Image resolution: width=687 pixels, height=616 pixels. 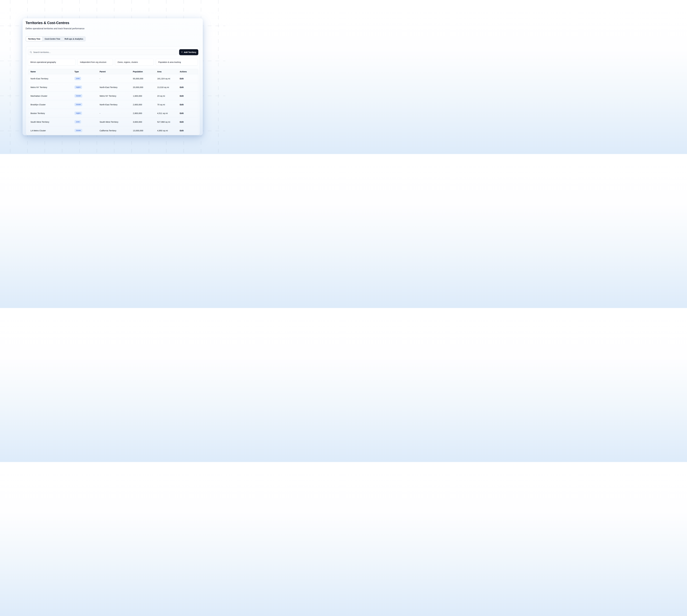 What do you see at coordinates (102, 52) in the screenshot?
I see `search-box` at bounding box center [102, 52].